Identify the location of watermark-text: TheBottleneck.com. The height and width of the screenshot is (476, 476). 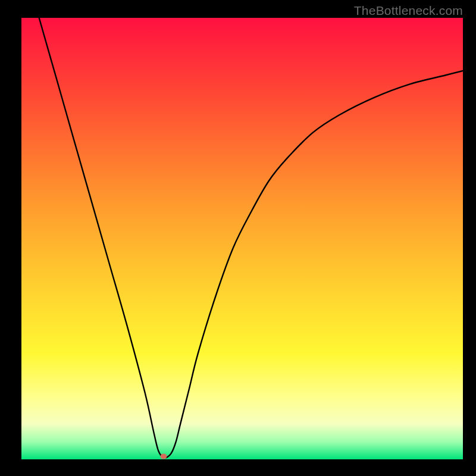
(408, 11).